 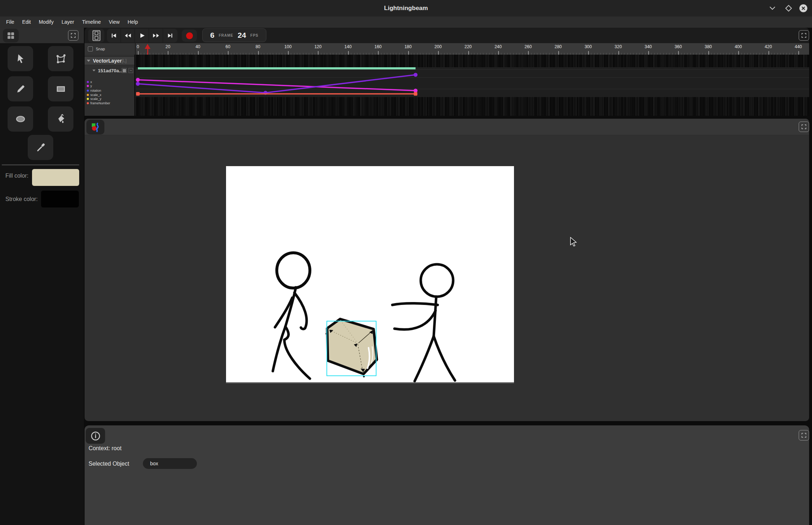 What do you see at coordinates (114, 36) in the screenshot?
I see `skip-to-start-button` at bounding box center [114, 36].